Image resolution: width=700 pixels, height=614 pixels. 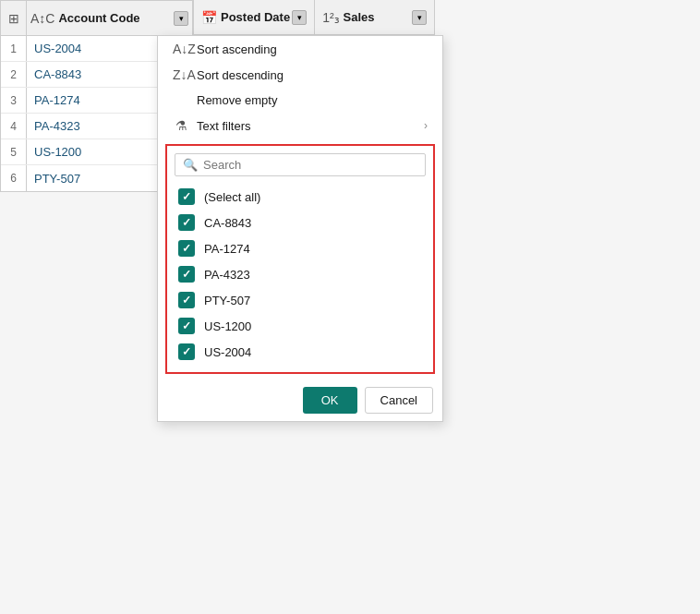 What do you see at coordinates (375, 17) in the screenshot?
I see `col3-header: 1²₃ Sales ▾` at bounding box center [375, 17].